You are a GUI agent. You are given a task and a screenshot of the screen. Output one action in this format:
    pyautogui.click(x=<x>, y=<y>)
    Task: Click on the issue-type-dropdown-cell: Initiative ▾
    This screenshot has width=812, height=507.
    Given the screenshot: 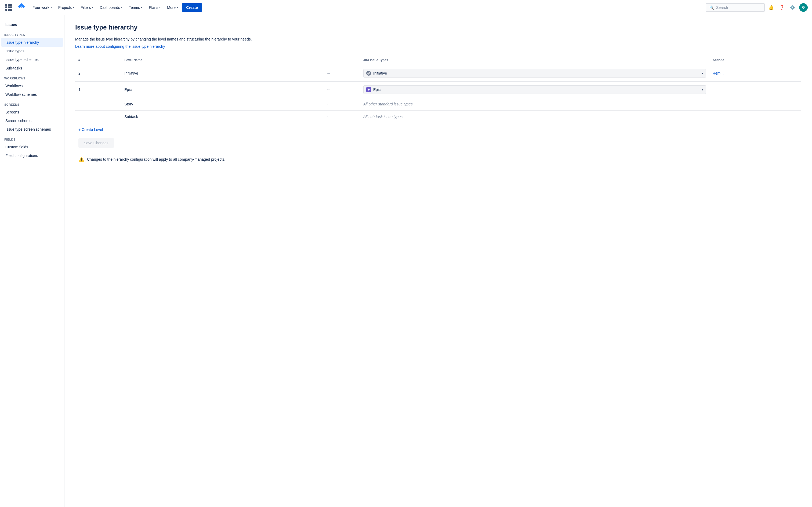 What is the action you would take?
    pyautogui.click(x=535, y=73)
    